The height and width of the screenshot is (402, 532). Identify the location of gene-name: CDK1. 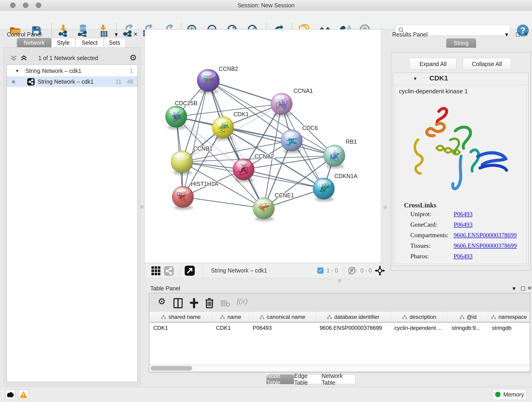
(439, 78).